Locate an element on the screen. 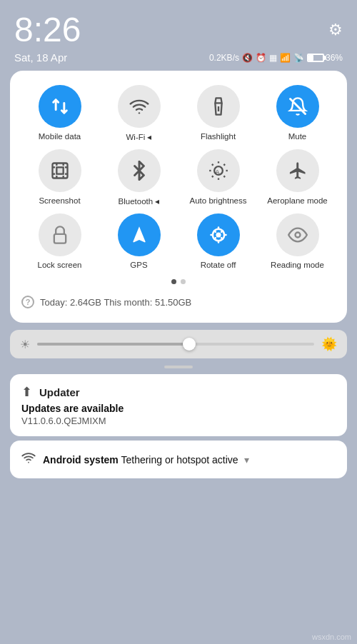  data-usage-text: Today: 2.64GB This month: 51.50GB is located at coordinates (116, 303).